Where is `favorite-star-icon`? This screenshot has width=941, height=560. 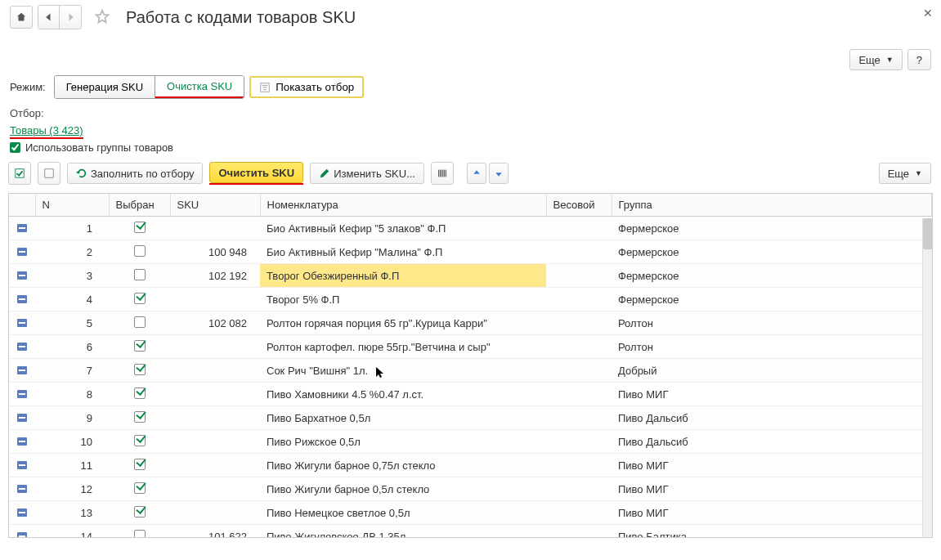
favorite-star-icon is located at coordinates (102, 17).